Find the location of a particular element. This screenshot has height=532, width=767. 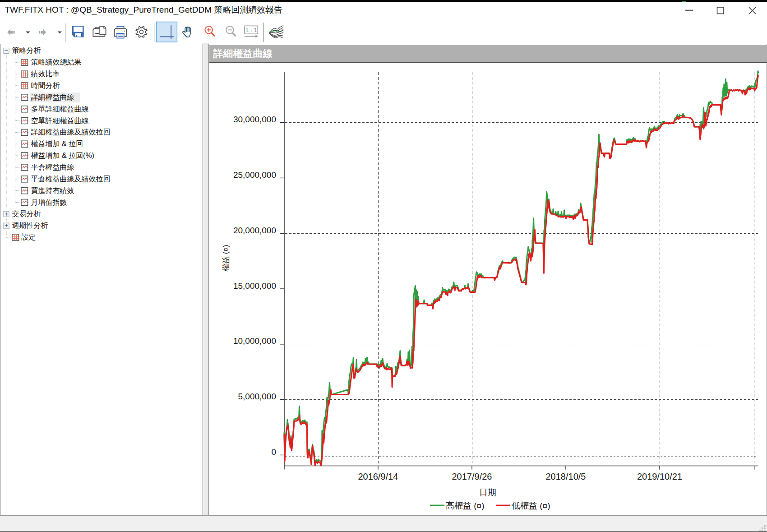

svg-text: 低權益 (¤) is located at coordinates (531, 505).